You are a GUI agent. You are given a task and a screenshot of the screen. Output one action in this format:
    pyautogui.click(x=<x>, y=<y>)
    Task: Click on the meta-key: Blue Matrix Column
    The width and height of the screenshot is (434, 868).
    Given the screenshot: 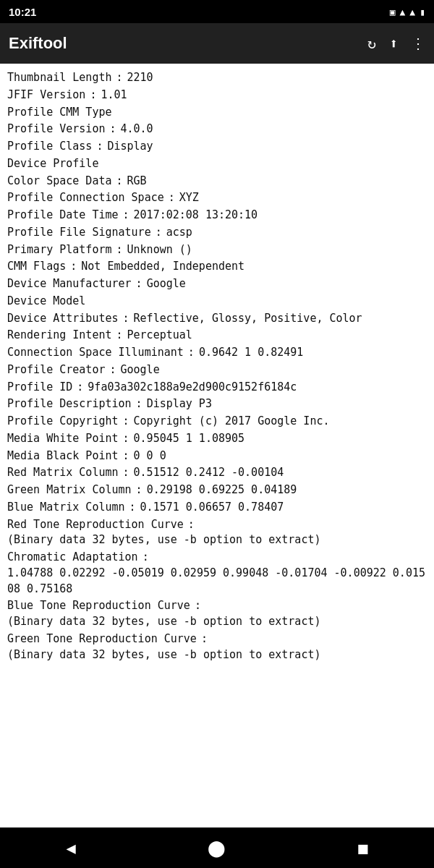 What is the action you would take?
    pyautogui.click(x=67, y=508)
    